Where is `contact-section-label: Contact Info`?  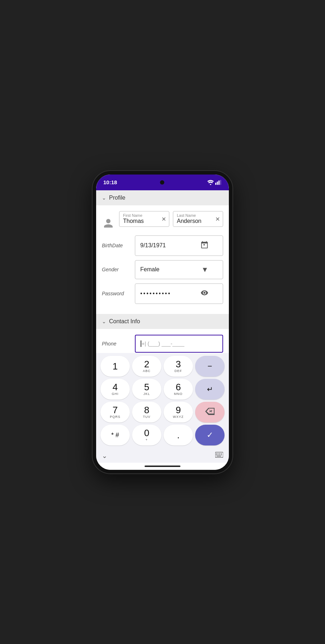
contact-section-label: Contact Info is located at coordinates (124, 321).